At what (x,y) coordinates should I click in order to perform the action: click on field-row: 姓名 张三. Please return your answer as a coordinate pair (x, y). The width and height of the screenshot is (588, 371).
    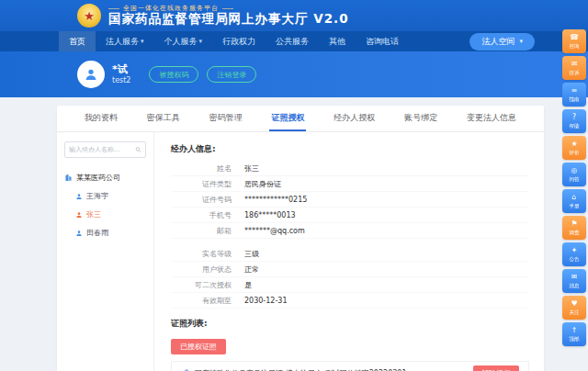
    Looking at the image, I should click on (350, 169).